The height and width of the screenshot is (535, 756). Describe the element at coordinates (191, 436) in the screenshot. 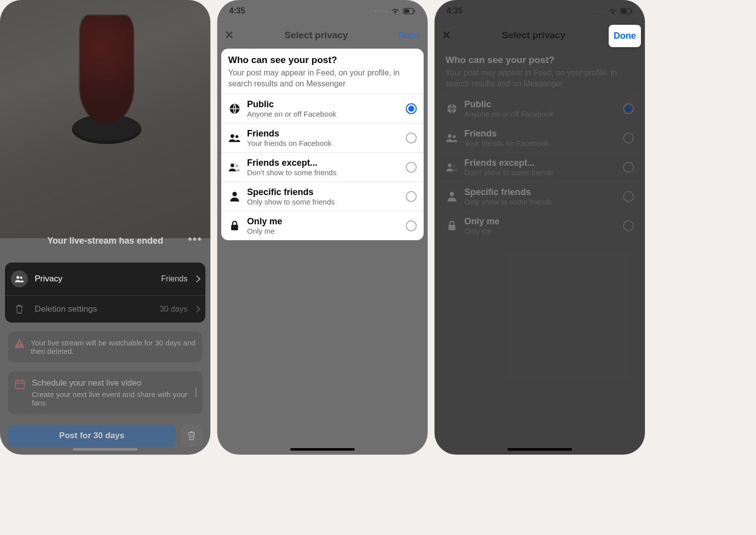

I see `delete-button` at that location.